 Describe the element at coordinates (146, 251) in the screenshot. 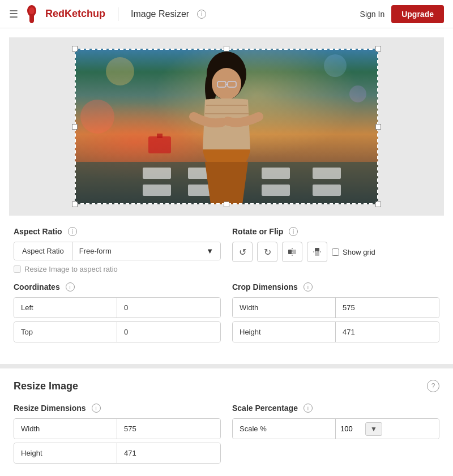

I see `aspect-ratio-dropdown: Free-form ▼` at that location.